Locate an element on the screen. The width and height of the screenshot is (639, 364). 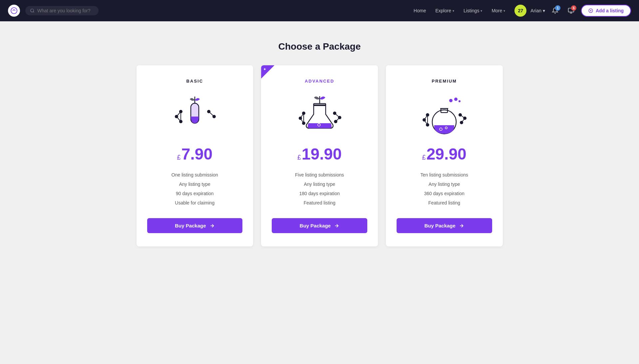
star-icon: ✦ is located at coordinates (265, 69).